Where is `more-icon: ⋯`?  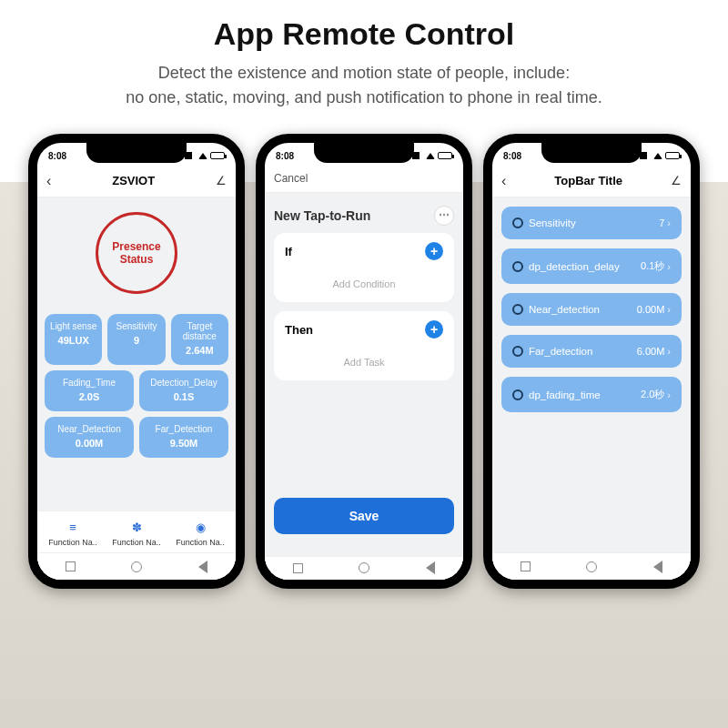 more-icon: ⋯ is located at coordinates (444, 216).